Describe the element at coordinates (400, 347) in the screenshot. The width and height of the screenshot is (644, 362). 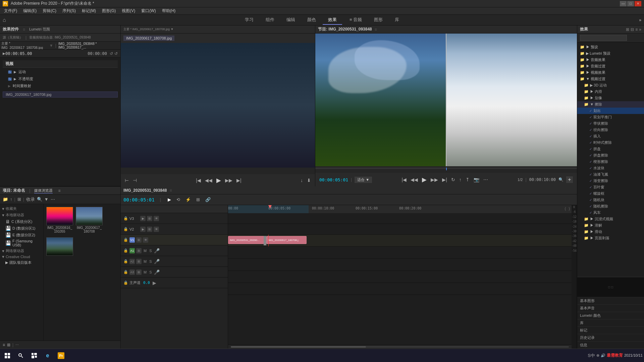
I see `timeline-scrollbar` at that location.